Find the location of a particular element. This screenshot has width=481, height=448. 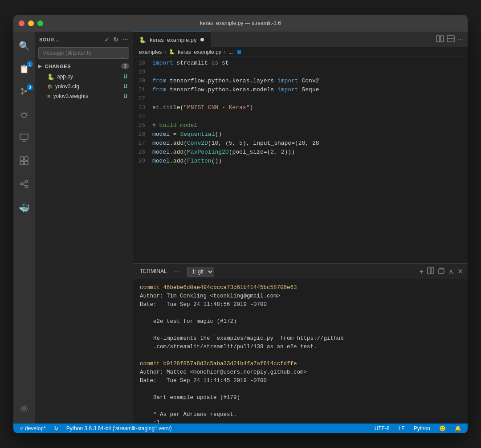

terminal-more-icon: ··· is located at coordinates (177, 272).